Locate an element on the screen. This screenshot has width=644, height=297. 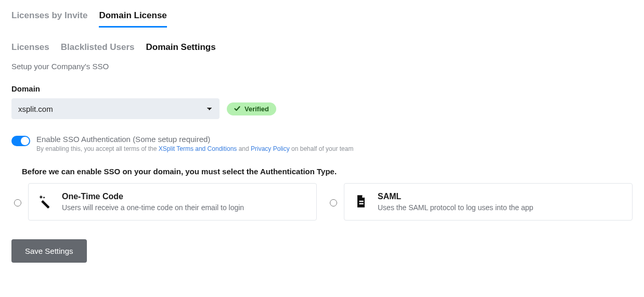
secondary-tabs: Licenses Blacklisted Users Domain Settin… is located at coordinates (322, 47).